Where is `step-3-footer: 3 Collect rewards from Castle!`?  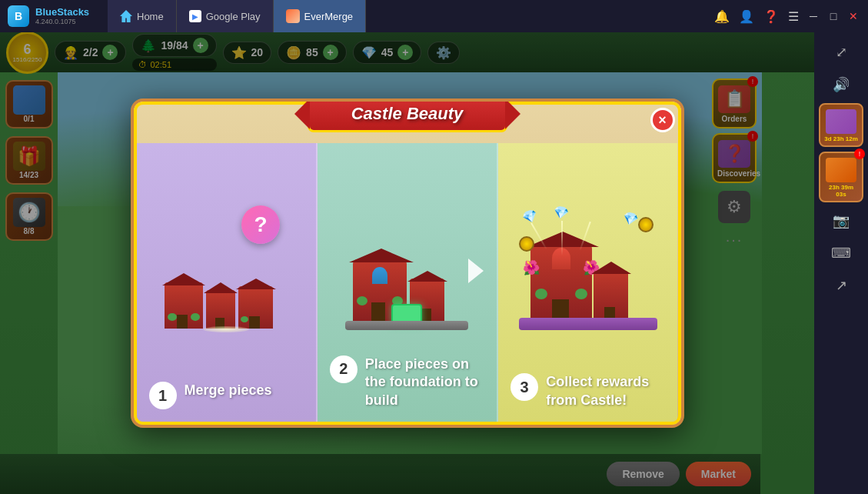
step-3-footer: 3 Collect rewards from Castle! is located at coordinates (587, 391).